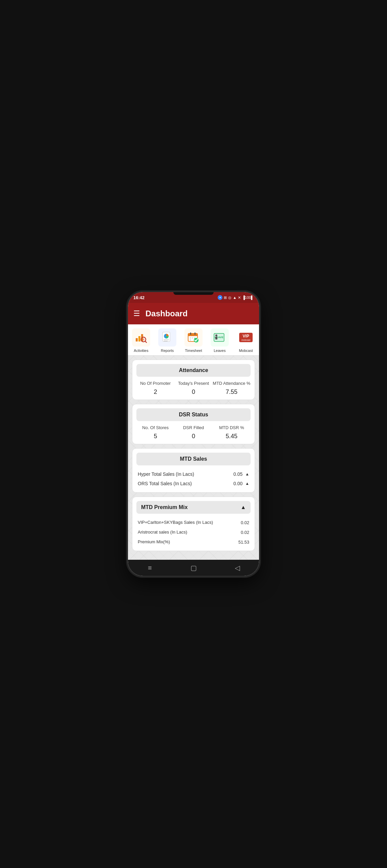 This screenshot has height=868, width=387. I want to click on activities-icon, so click(141, 338).